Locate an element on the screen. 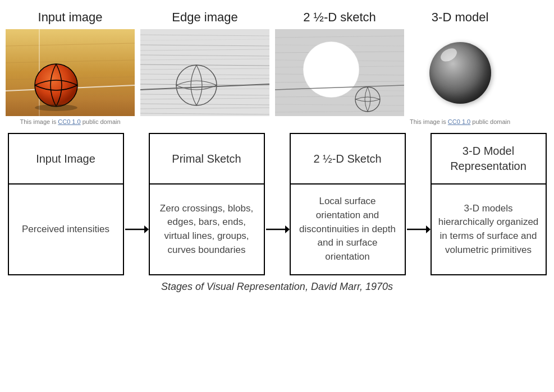 This screenshot has height=392, width=554. arrow-3-svg is located at coordinates (418, 229).